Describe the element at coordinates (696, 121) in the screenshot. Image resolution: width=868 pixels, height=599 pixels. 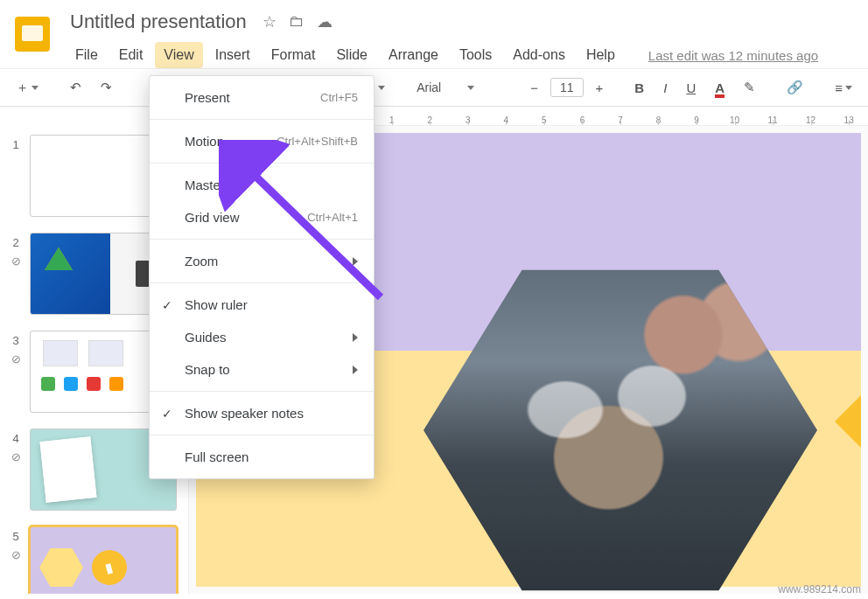
I see `ruler-tick: 9` at that location.